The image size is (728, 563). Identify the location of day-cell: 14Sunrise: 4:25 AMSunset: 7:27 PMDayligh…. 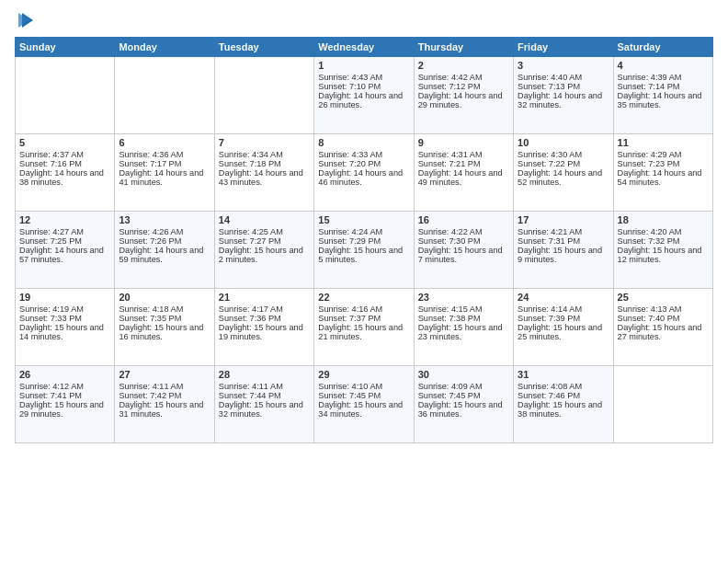
(264, 250).